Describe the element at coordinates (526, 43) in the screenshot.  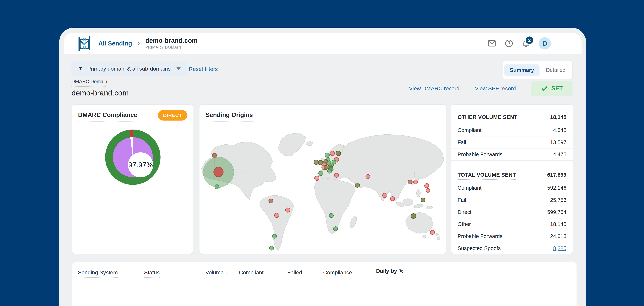
I see `notifications-bell-icon: 2` at that location.